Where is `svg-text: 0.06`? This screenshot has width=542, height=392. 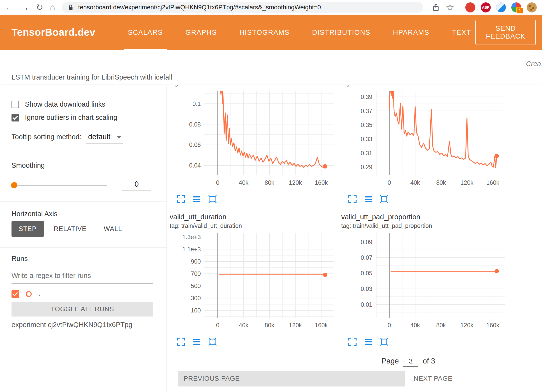 svg-text: 0.06 is located at coordinates (195, 145).